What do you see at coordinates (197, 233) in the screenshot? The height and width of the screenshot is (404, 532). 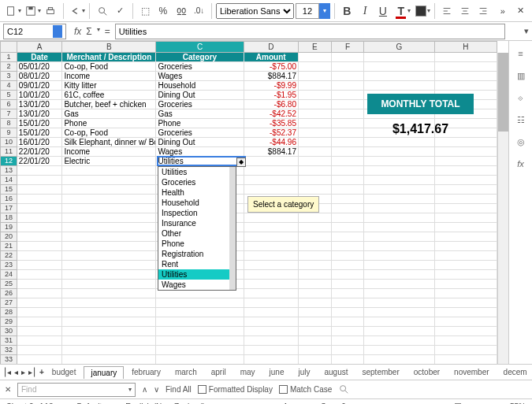 I see `dropdown-item: Other` at bounding box center [197, 233].